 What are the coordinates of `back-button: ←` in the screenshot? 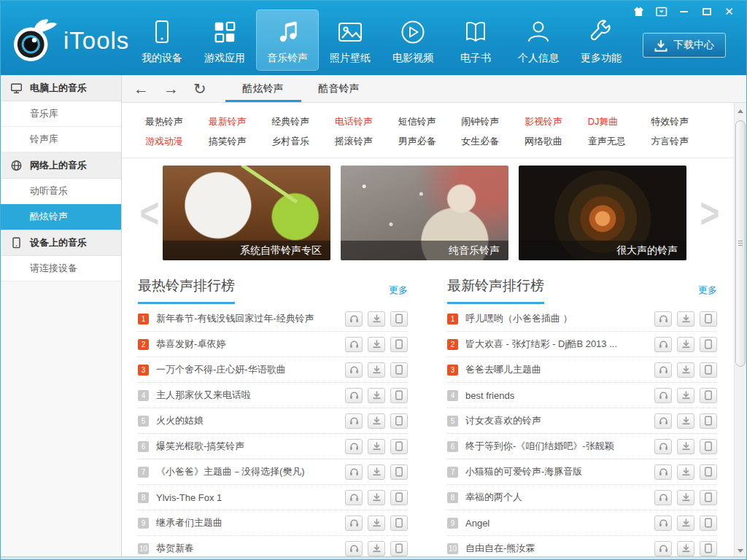 It's located at (142, 89).